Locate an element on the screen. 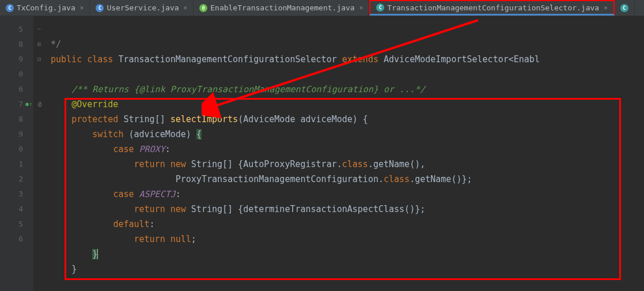 The width and height of the screenshot is (644, 291). keyword: null is located at coordinates (181, 239).